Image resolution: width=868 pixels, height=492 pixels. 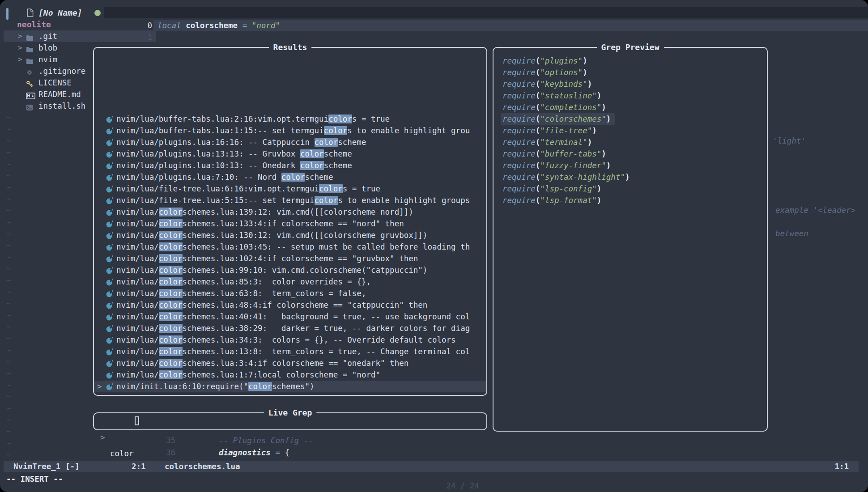 What do you see at coordinates (166, 441) in the screenshot?
I see `line-number: 35` at bounding box center [166, 441].